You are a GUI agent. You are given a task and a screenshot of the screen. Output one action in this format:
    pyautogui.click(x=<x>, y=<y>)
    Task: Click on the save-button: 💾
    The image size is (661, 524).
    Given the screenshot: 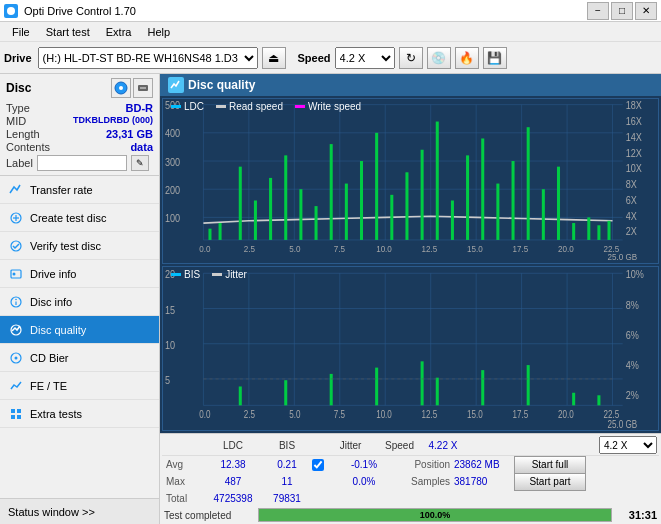 What is the action you would take?
    pyautogui.click(x=495, y=58)
    